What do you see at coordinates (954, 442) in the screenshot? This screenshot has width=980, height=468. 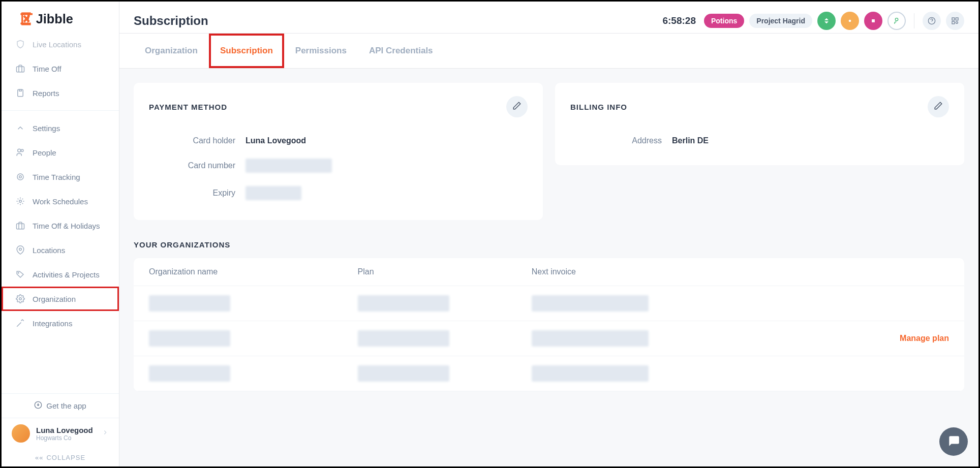 I see `chat-widget-button` at bounding box center [954, 442].